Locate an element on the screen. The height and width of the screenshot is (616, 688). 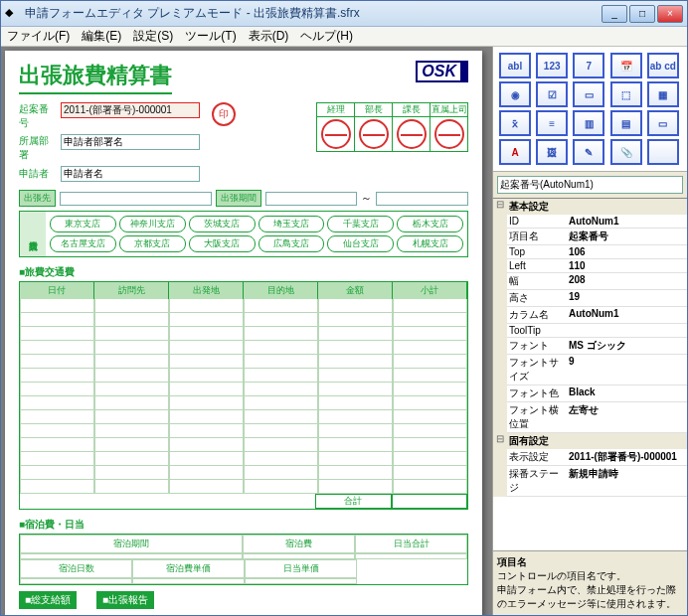
branch-pill: 京都支店 is located at coordinates (153, 244).